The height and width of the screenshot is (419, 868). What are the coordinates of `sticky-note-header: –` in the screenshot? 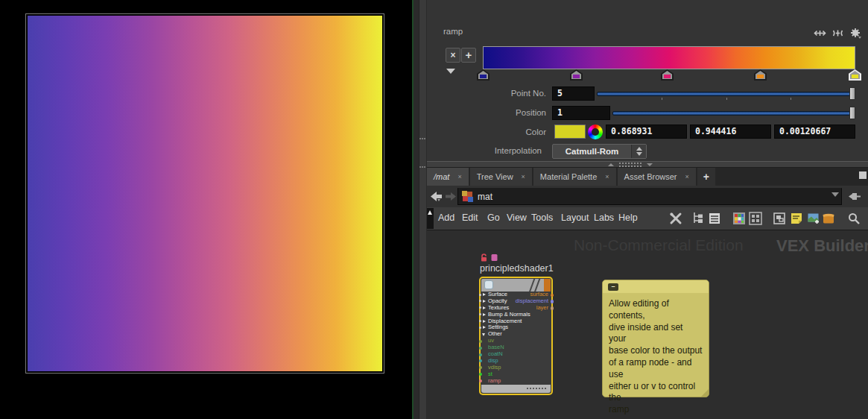 It's located at (656, 286).